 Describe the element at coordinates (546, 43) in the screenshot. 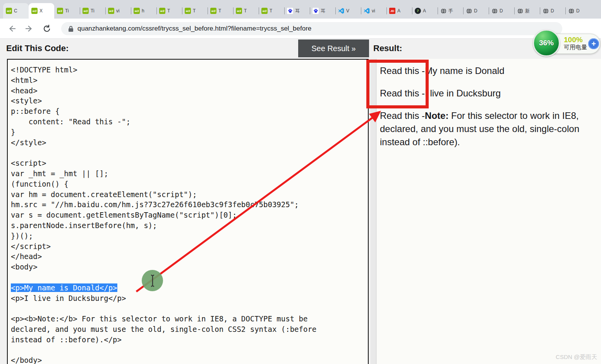

I see `battery-percent-ball: 36%` at that location.